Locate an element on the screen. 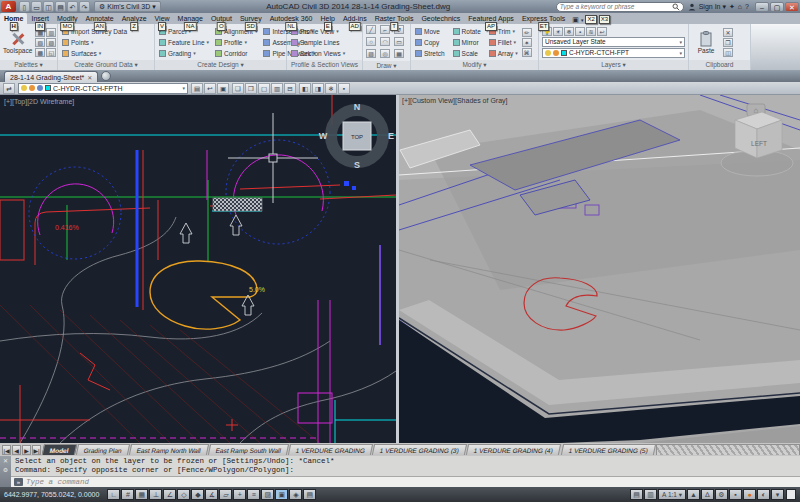 Image resolution: width=800 pixels, height=502 pixels. workspace-switching-button: ⚙ is located at coordinates (722, 494).